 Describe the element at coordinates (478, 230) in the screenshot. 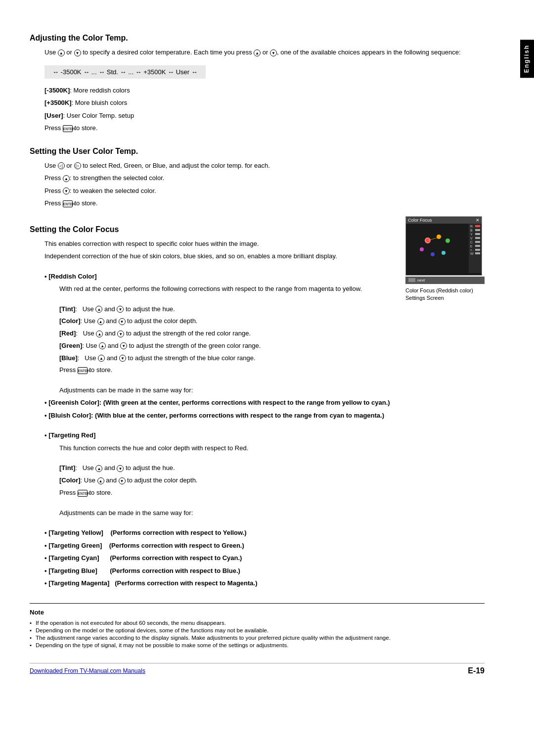

I see `b-bar` at that location.